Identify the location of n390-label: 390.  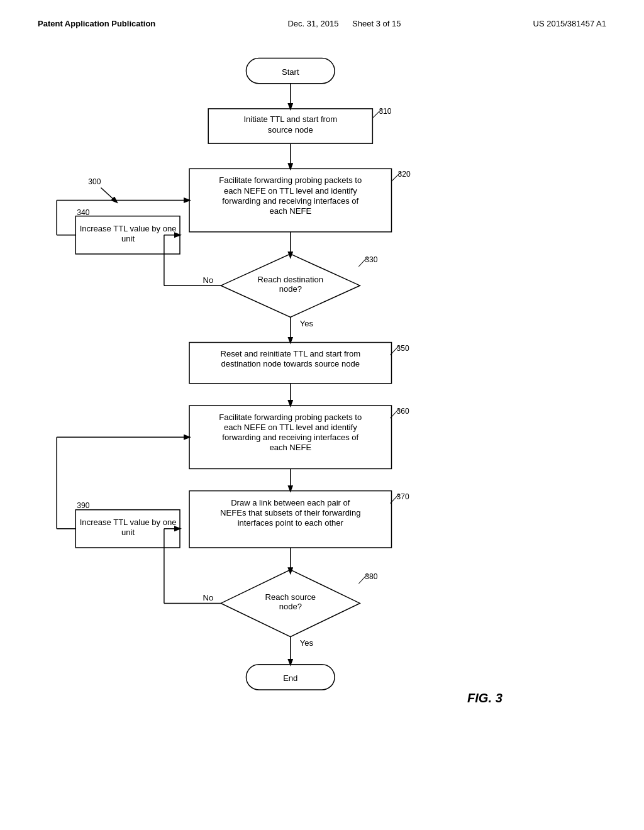
(83, 506).